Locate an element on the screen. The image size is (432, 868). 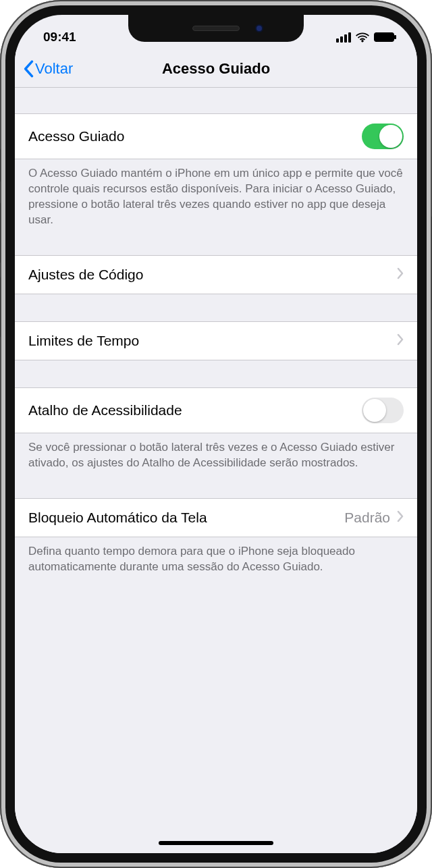
chevron-left-icon is located at coordinates (28, 69).